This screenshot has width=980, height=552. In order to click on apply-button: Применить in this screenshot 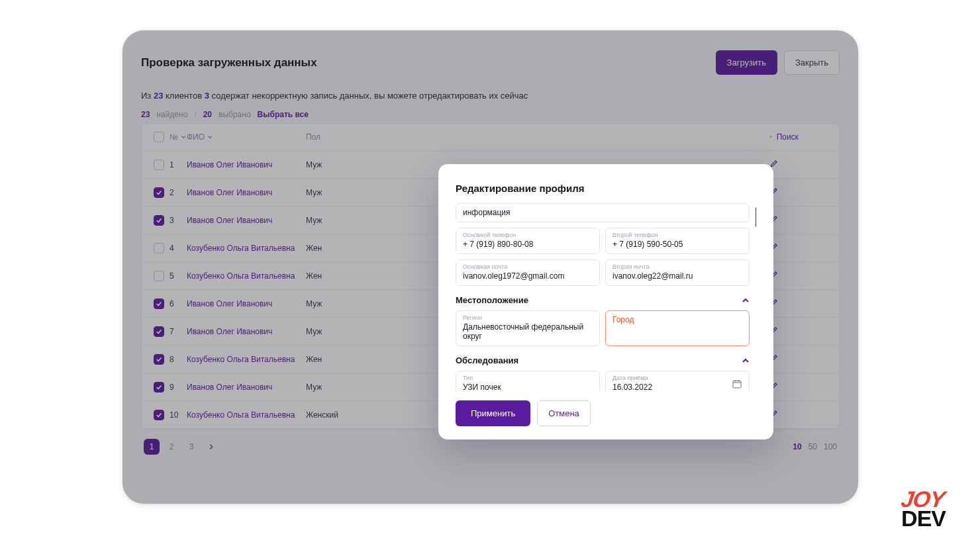, I will do `click(493, 413)`.